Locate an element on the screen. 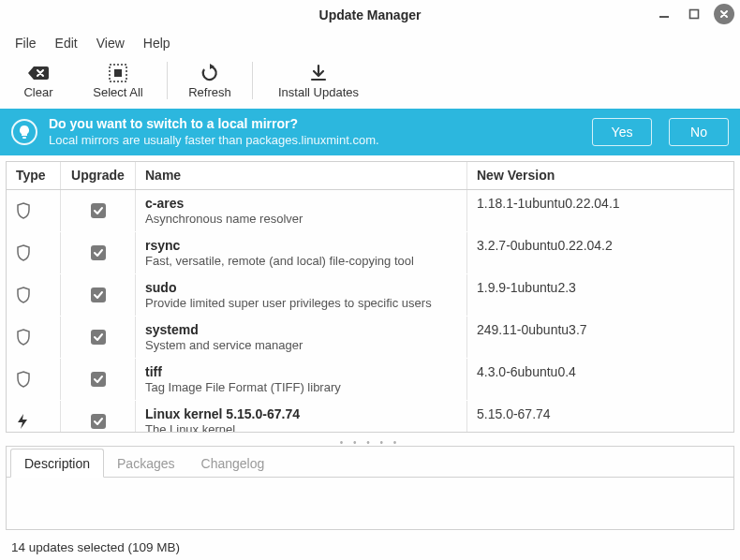  backspace-icon is located at coordinates (38, 73).